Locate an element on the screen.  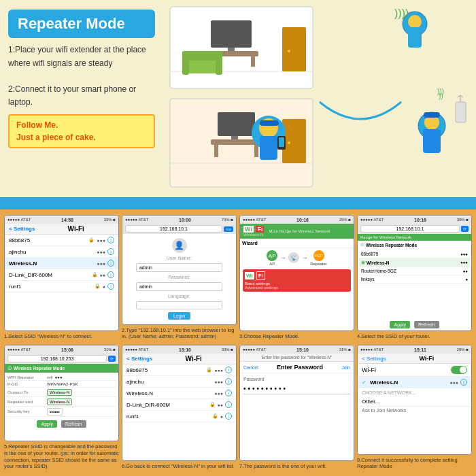
browser-url: 192.168.10.1 is located at coordinates (174, 228).